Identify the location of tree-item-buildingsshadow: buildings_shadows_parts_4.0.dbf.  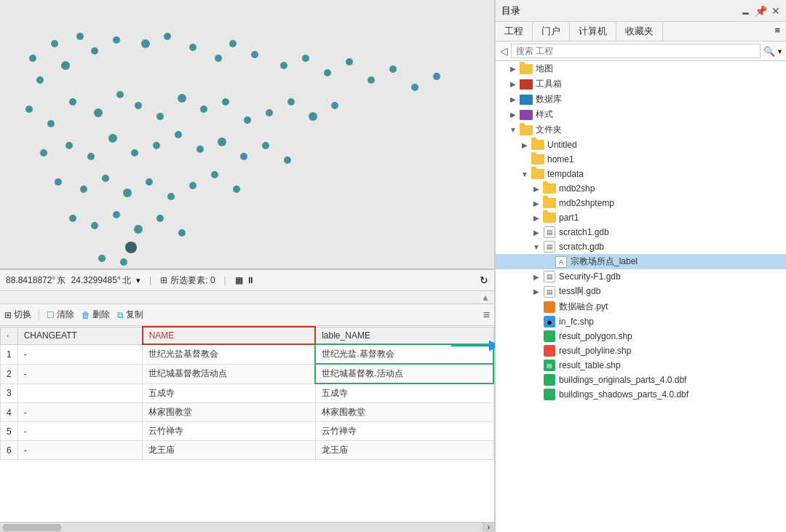
(640, 394).